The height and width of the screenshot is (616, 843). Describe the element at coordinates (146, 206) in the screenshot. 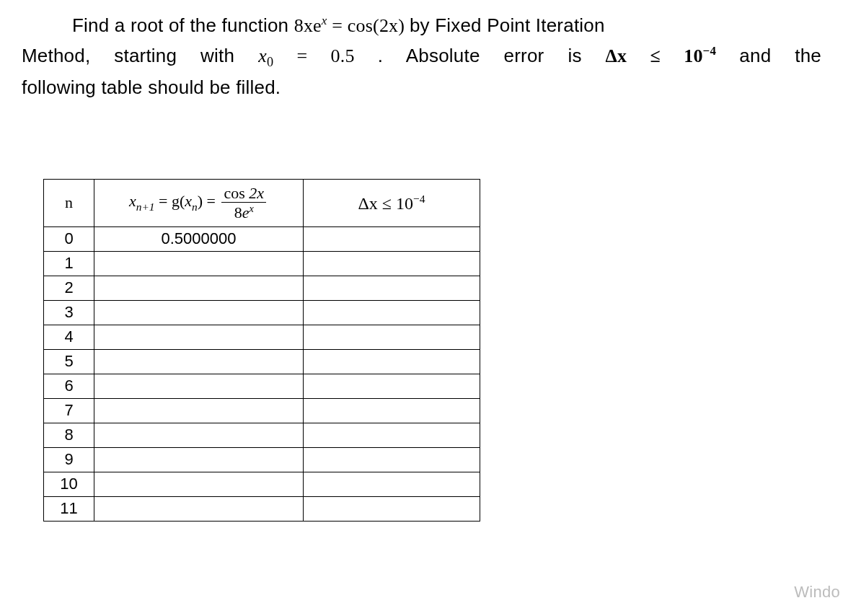

I see `hdr-g-sub1: n+1` at that location.